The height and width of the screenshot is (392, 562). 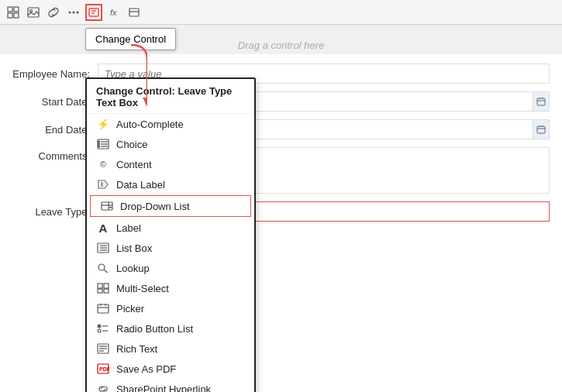 I want to click on settings-icon, so click(x=134, y=12).